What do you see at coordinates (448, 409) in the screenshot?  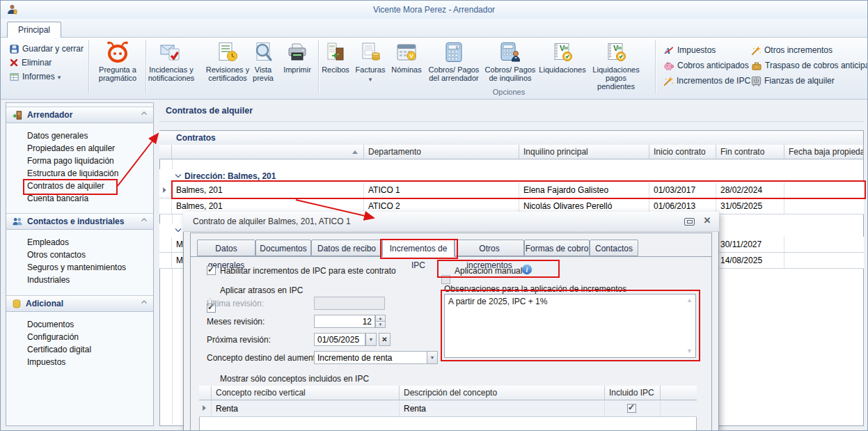 I see `concepts-grid-row: Renta Renta` at bounding box center [448, 409].